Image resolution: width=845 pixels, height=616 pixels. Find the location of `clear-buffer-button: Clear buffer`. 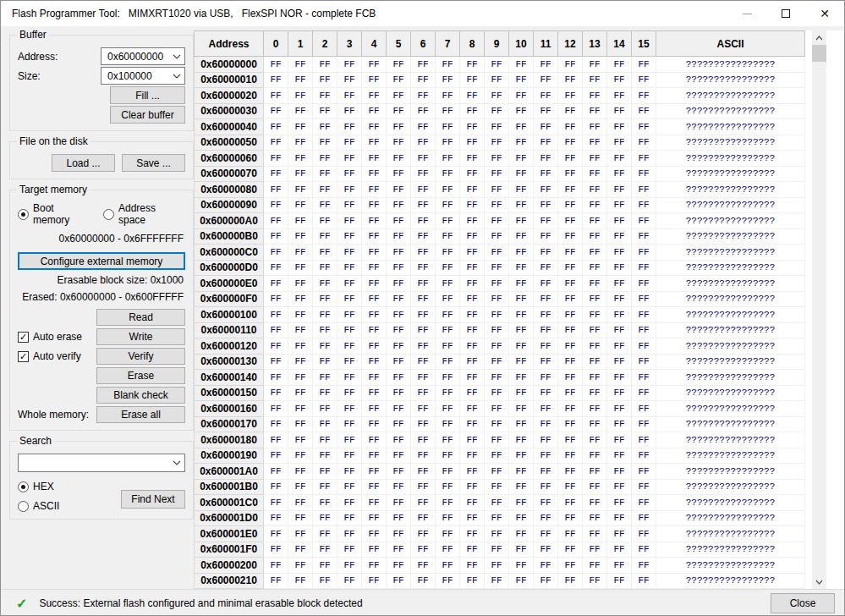

clear-buffer-button: Clear buffer is located at coordinates (147, 115).